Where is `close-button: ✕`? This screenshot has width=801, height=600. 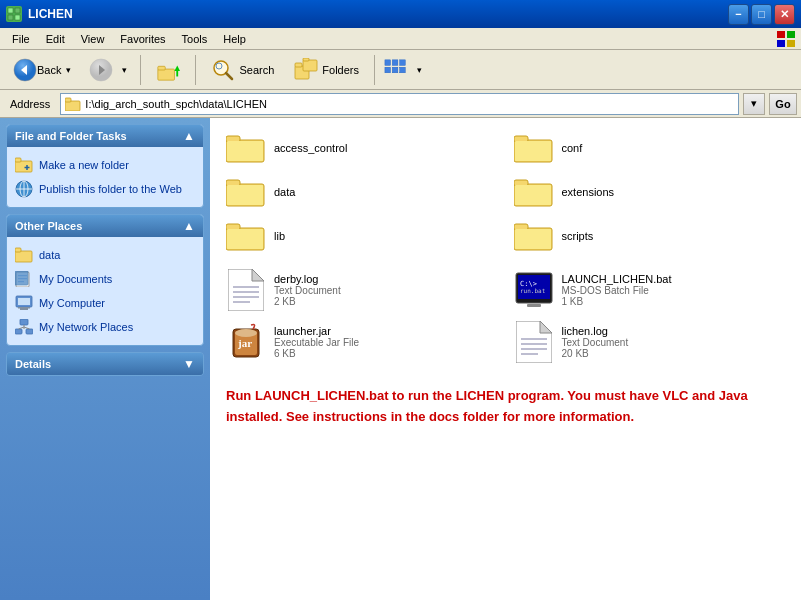
close-button: ✕ is located at coordinates (784, 14).